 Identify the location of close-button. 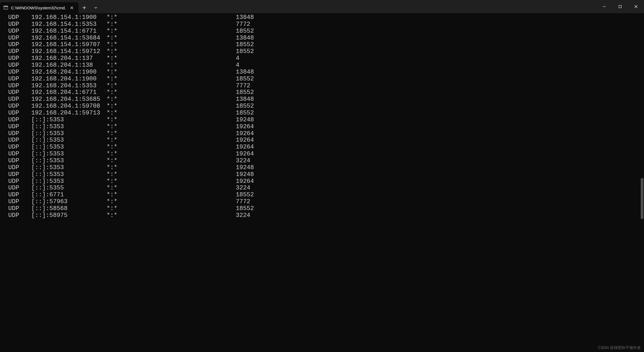
(636, 7).